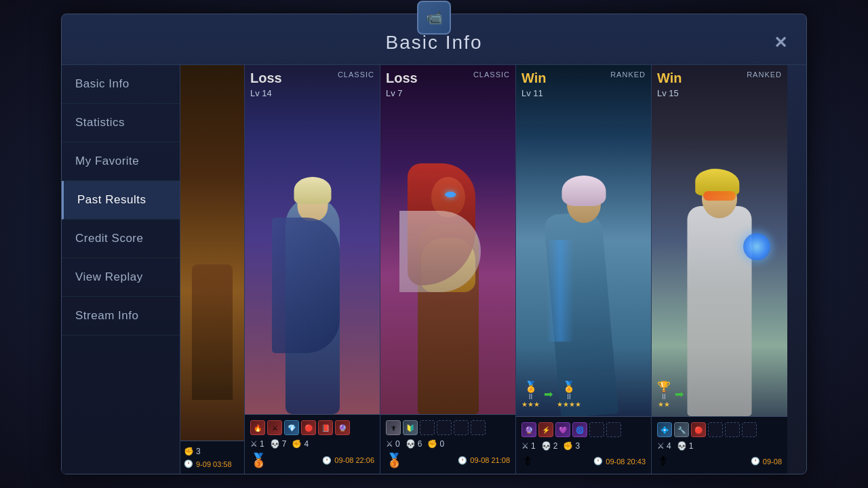  What do you see at coordinates (692, 446) in the screenshot?
I see `death-value-5: 1` at bounding box center [692, 446].